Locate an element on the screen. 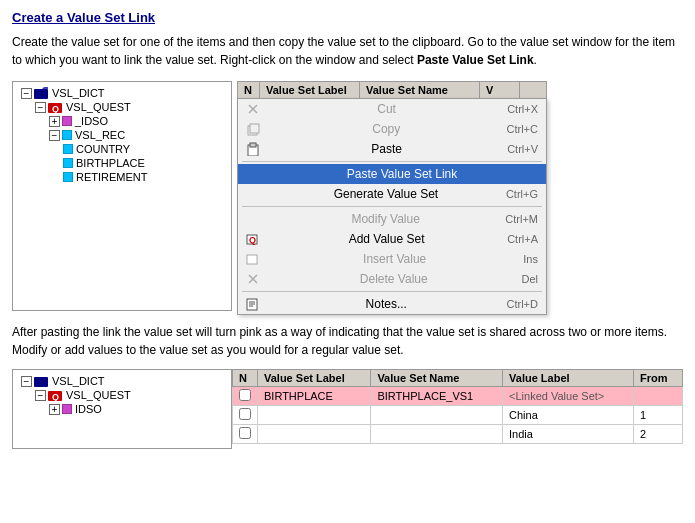 The height and width of the screenshot is (523, 695). intro-text1: Create the value set for one of the item… is located at coordinates (344, 51).